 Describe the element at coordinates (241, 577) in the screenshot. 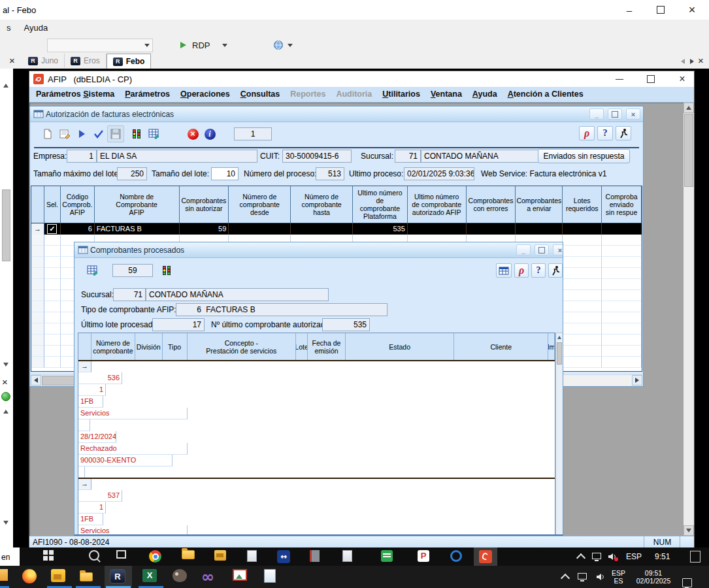

I see `taskbar-button-image-viewer` at that location.